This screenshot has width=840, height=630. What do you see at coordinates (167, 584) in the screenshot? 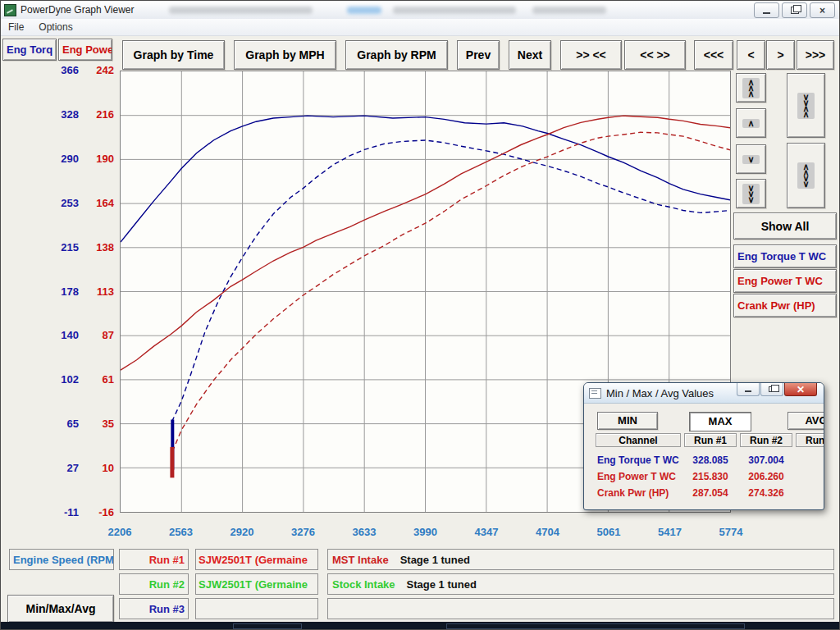
I see `run-label: Run #2` at bounding box center [167, 584].